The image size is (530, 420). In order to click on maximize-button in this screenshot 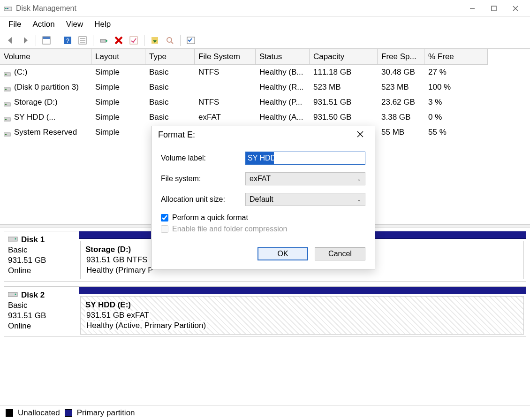, I will do `click(494, 8)`.